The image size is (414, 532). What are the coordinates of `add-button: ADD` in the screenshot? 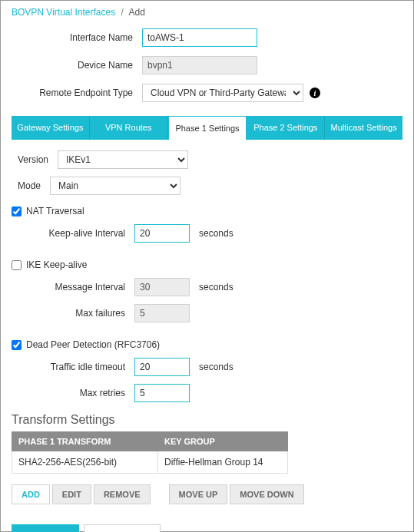 It's located at (31, 494).